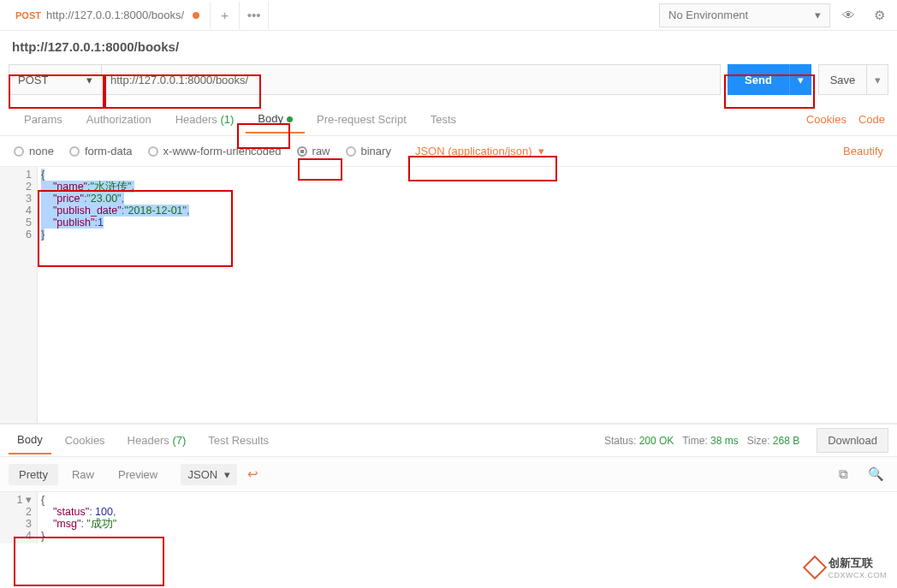 Image resolution: width=897 pixels, height=588 pixels. I want to click on tab-prerequest: Pre-request Script, so click(361, 120).